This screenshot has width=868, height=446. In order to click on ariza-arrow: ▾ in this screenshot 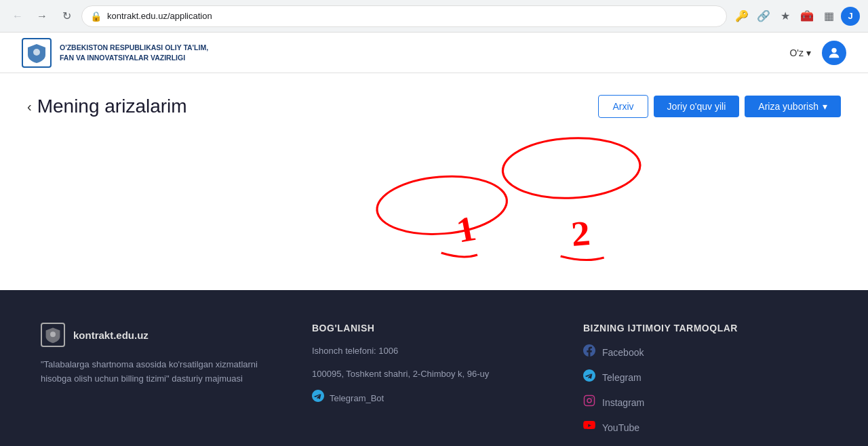, I will do `click(825, 106)`.